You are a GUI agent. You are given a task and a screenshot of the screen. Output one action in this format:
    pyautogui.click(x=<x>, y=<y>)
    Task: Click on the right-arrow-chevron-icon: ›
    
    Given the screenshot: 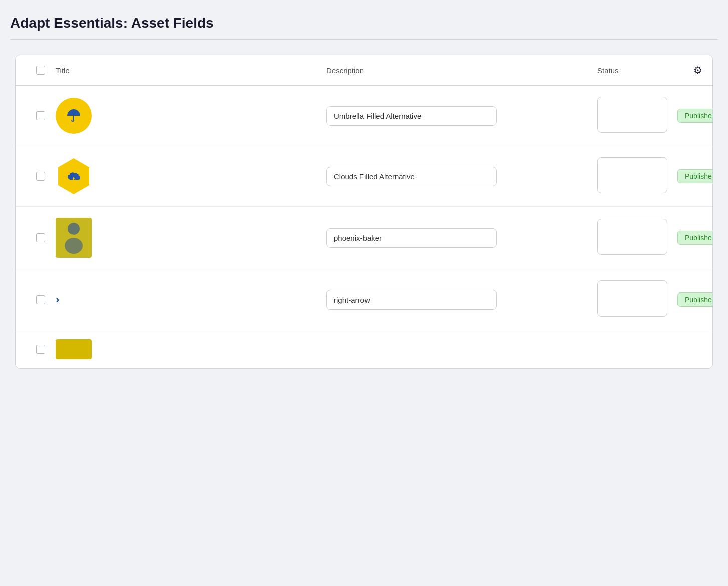 What is the action you would take?
    pyautogui.click(x=57, y=300)
    